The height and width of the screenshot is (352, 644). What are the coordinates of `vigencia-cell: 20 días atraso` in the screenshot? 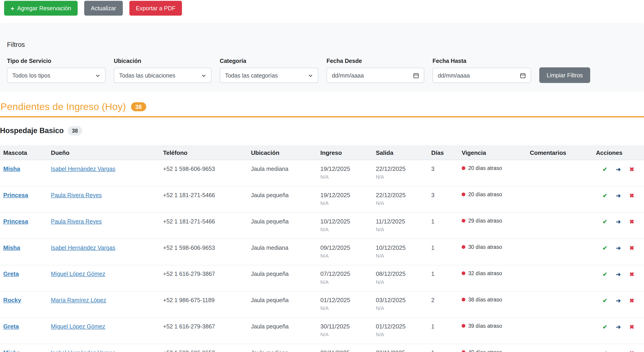 It's located at (496, 165).